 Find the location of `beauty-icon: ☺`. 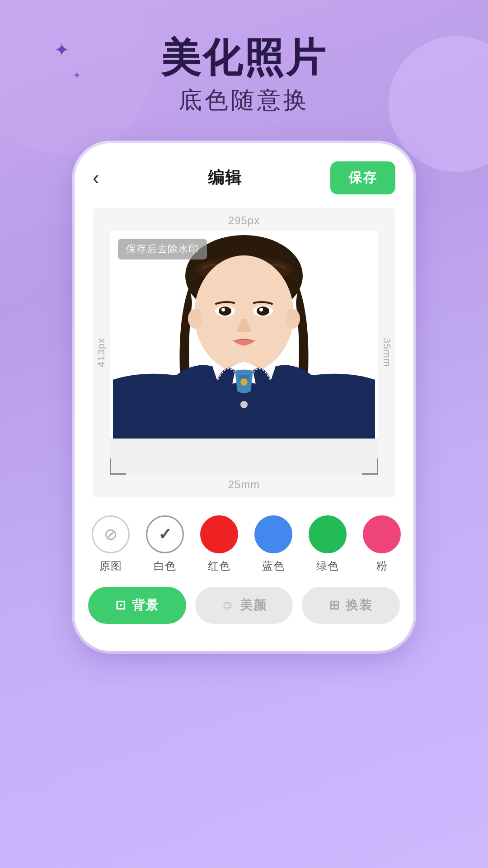

beauty-icon: ☺ is located at coordinates (228, 605).